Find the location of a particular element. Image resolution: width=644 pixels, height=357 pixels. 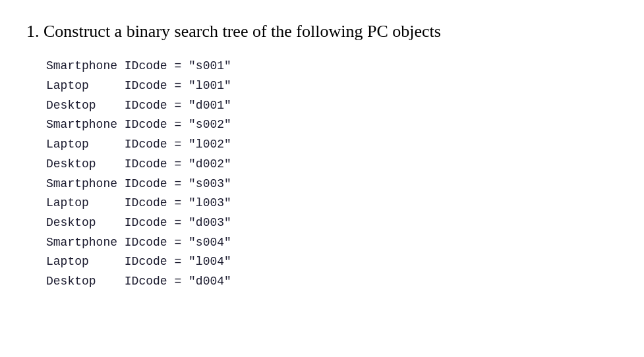

list-item: Laptop IDcode = "l003" is located at coordinates (332, 204).